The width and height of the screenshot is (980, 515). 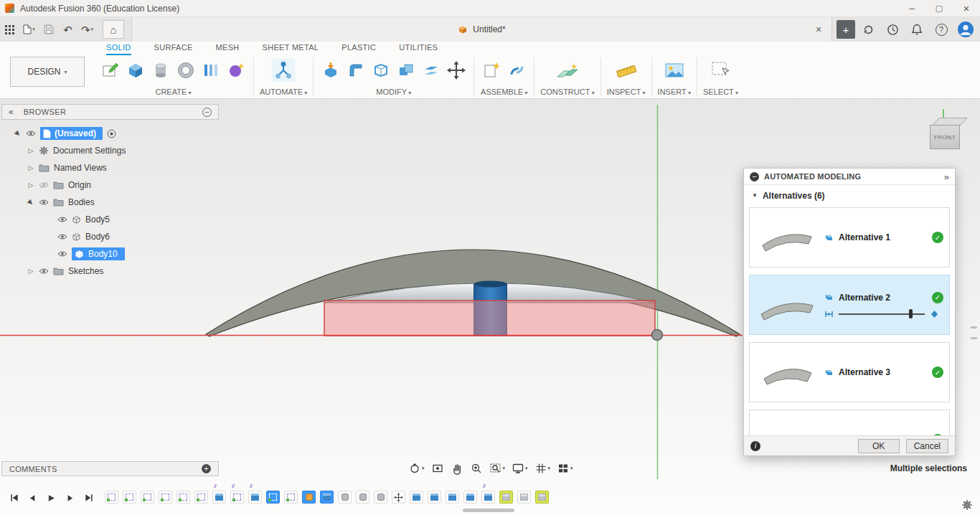 I want to click on inspect-group-label: INSPECT, so click(x=626, y=92).